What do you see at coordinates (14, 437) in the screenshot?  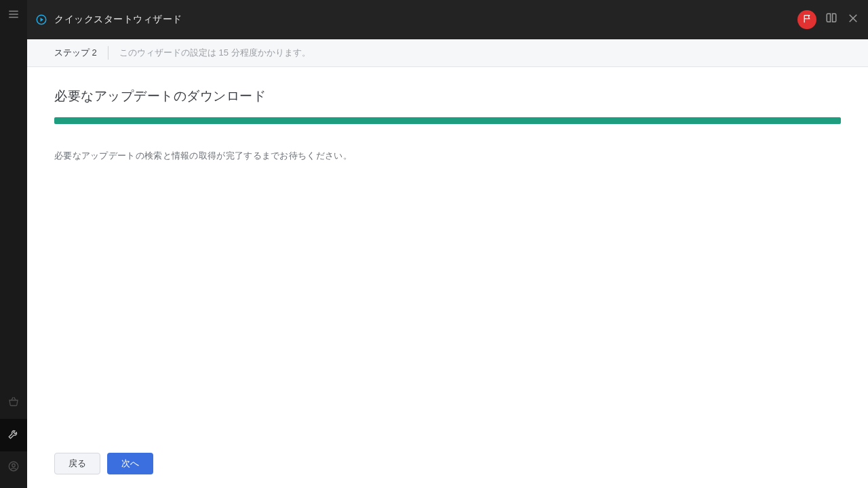 I see `sidebar-bottom` at bounding box center [14, 437].